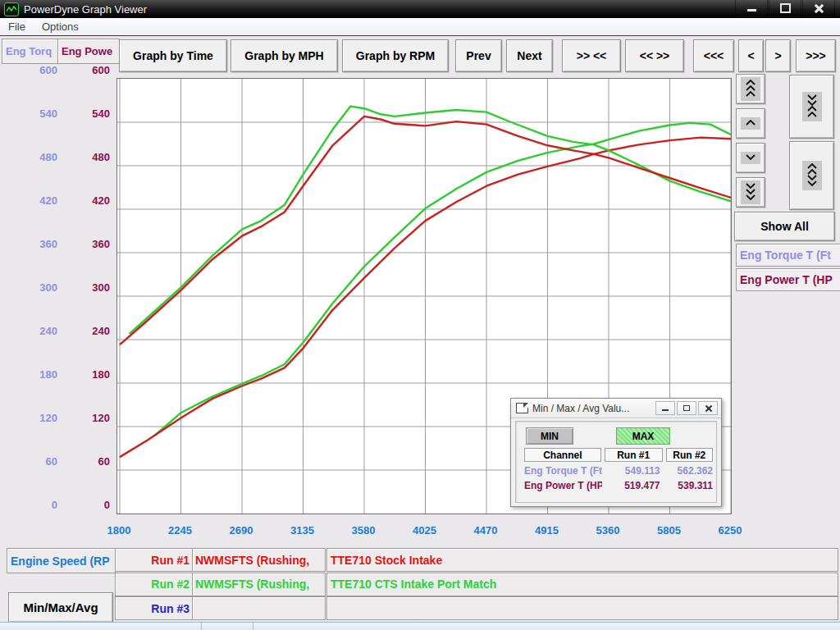 This screenshot has width=840, height=630. Describe the element at coordinates (86, 71) in the screenshot. I see `power-axis-tick: 600` at that location.